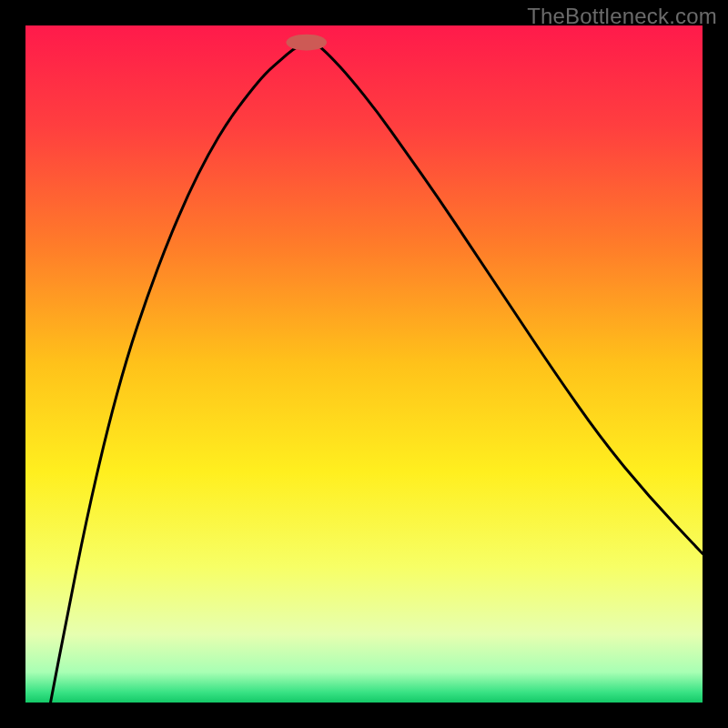 The image size is (728, 728). What do you see at coordinates (306, 43) in the screenshot?
I see `bottleneck-marker` at bounding box center [306, 43].